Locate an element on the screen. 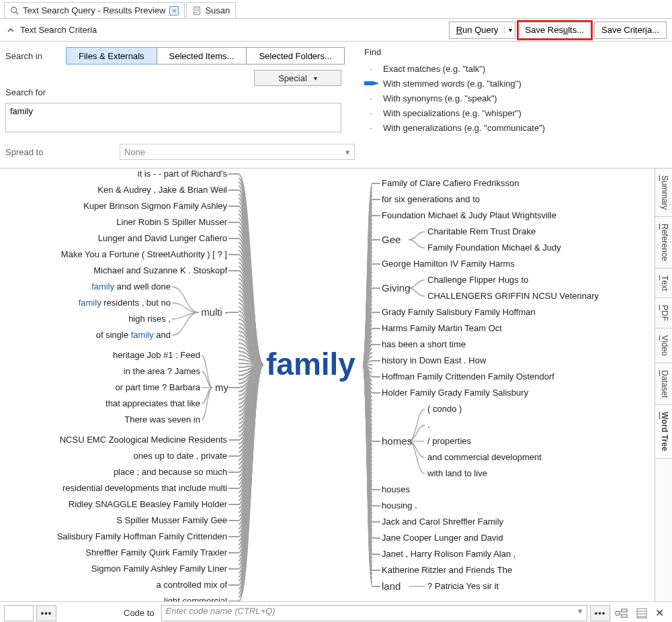 This screenshot has height=622, width=672. tree-leaf: Shreffler Family Quirk Family Traxler is located at coordinates (156, 552).